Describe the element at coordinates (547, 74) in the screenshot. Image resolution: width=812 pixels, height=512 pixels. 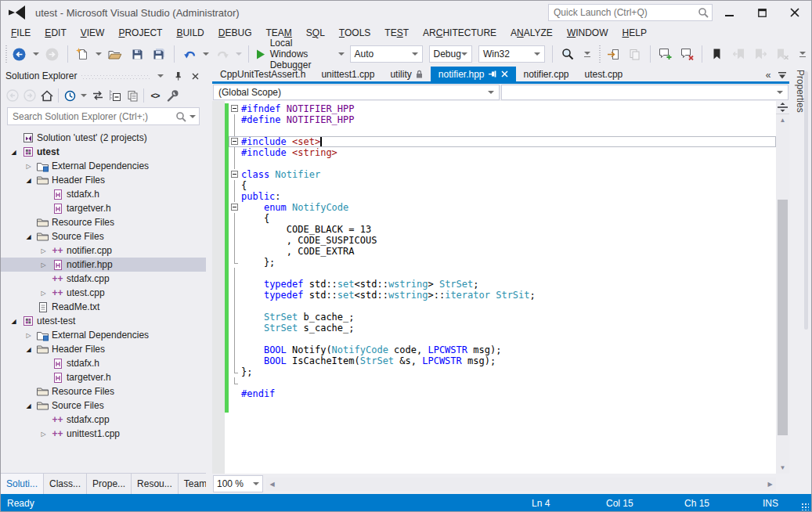
I see `tab-notifier-cpp: notifier.cpp` at that location.